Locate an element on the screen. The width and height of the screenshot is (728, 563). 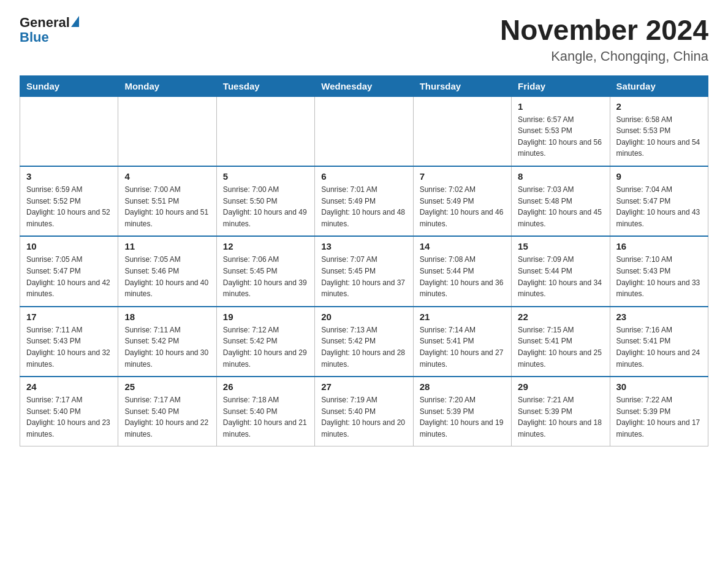
day-info: Sunrise: 7:09 AM Sunset: 5:44 PM Dayligh… is located at coordinates (560, 277).